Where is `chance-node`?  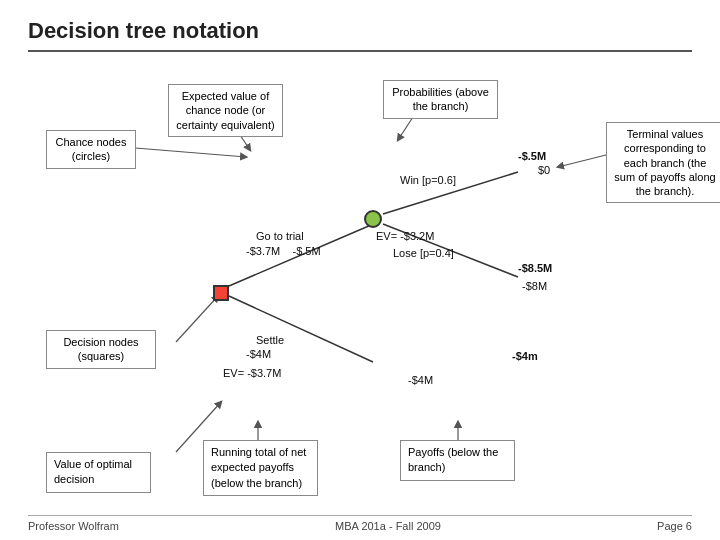
chance-node is located at coordinates (373, 219).